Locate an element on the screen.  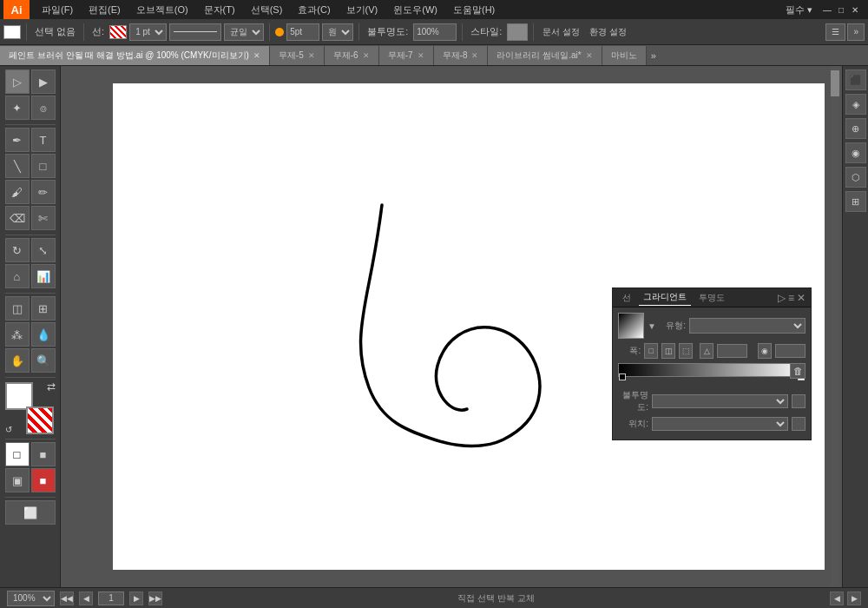
tab-1-close: ✕ is located at coordinates (312, 56).